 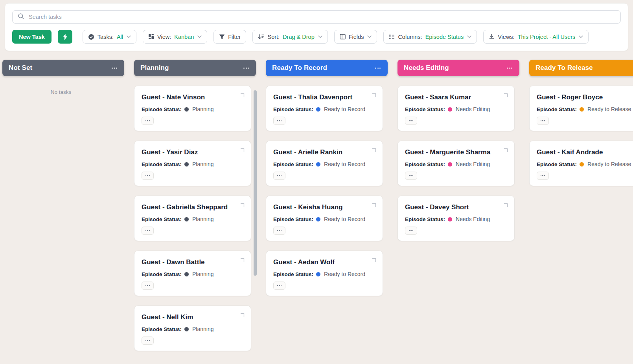 What do you see at coordinates (324, 163) in the screenshot?
I see `task-card: Guest - Arielle Rankin Episode Status: R…` at bounding box center [324, 163].